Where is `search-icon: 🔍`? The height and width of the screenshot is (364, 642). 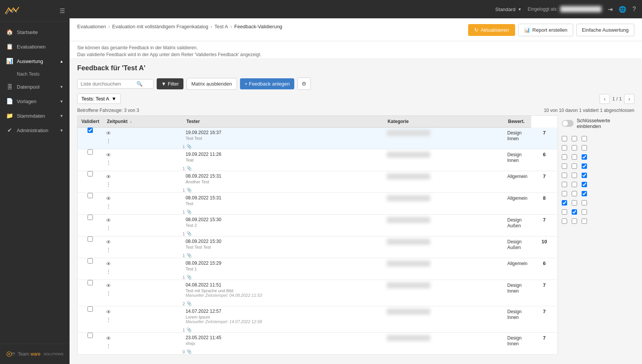
search-icon: 🔍 is located at coordinates (139, 84).